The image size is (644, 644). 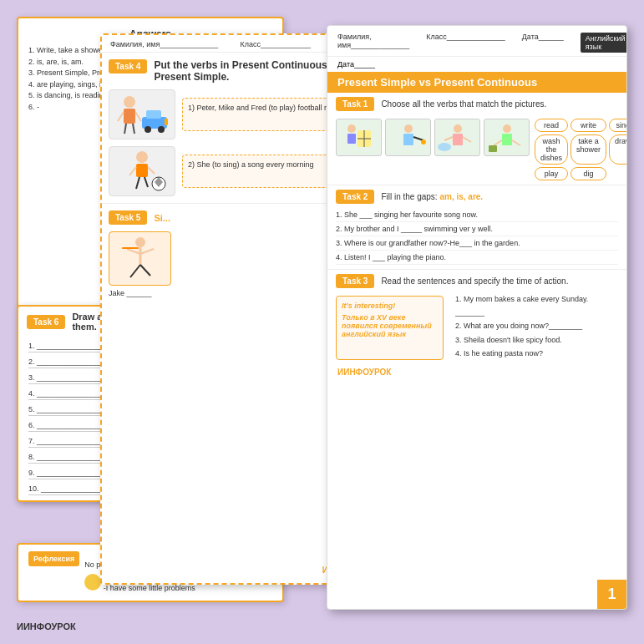 I want to click on task1-verbs: read write sing wash the dishes take a s…, so click(x=581, y=148).